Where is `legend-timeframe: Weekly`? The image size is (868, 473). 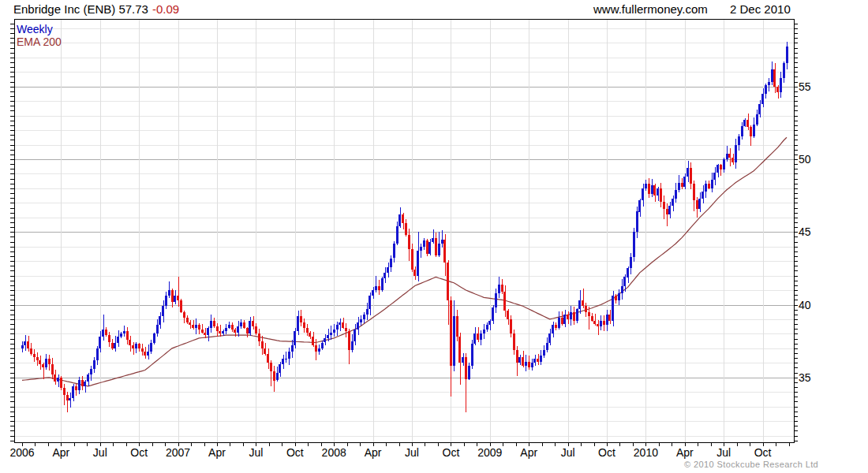
legend-timeframe: Weekly is located at coordinates (35, 29).